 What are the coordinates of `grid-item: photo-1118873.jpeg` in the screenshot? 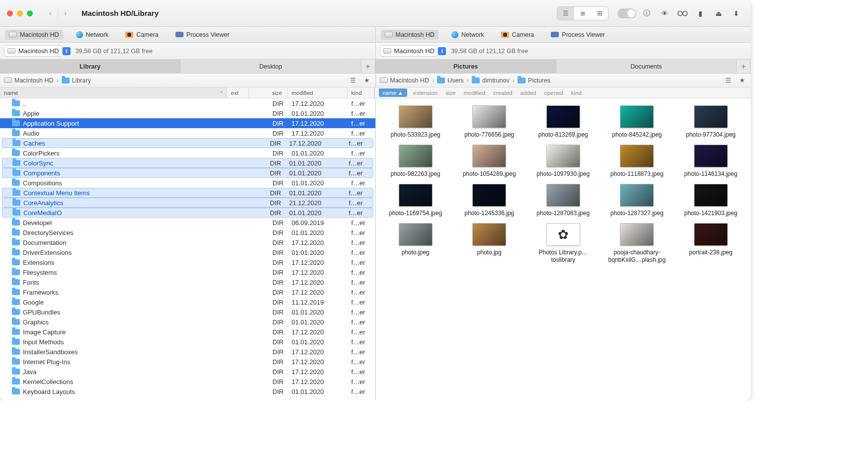 It's located at (637, 161).